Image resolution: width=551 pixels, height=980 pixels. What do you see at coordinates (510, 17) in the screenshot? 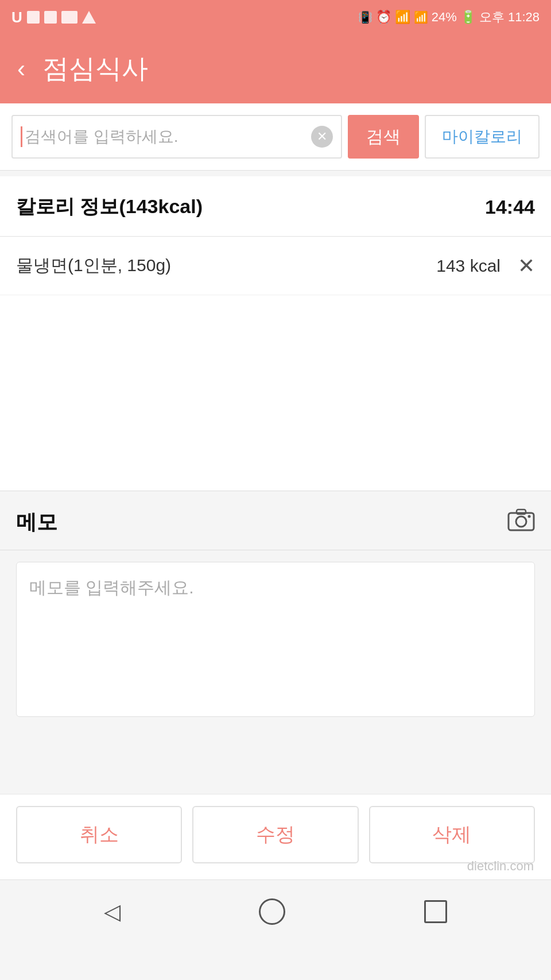
I see `time-display: 오후 11:28` at bounding box center [510, 17].